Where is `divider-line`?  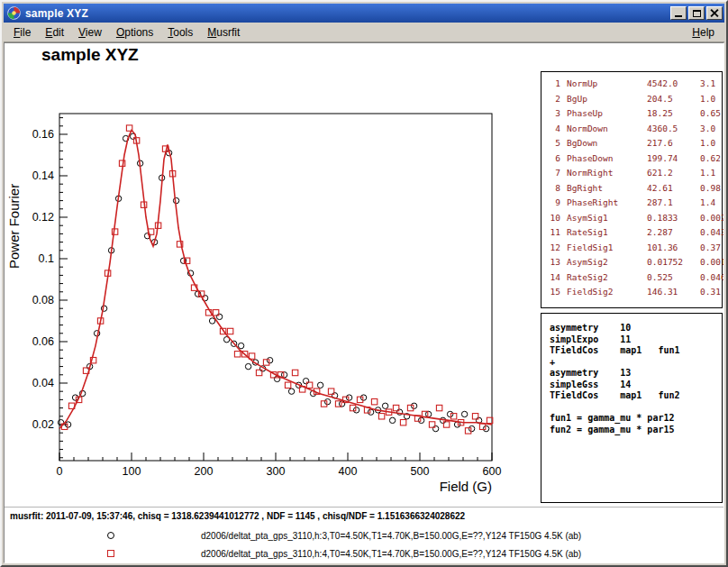
divider-line is located at coordinates (364, 507).